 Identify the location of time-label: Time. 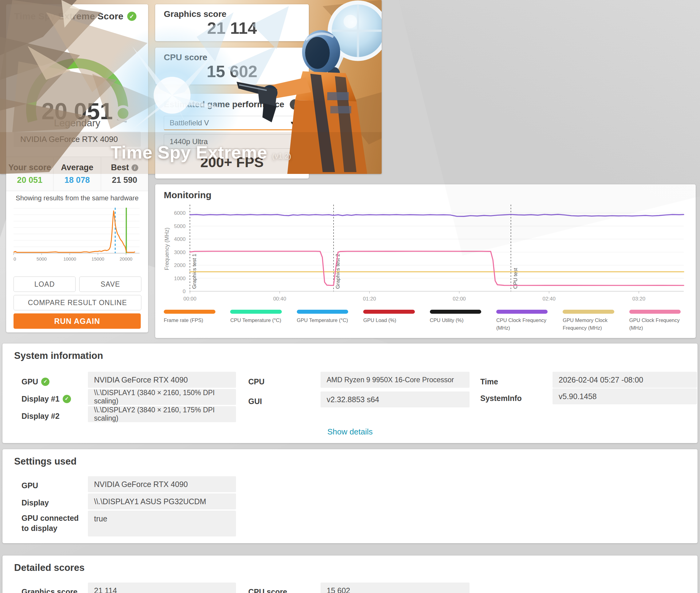
(490, 382).